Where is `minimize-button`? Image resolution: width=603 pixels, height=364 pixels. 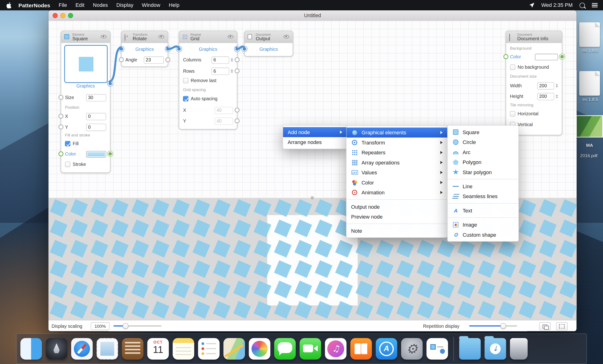 minimize-button is located at coordinates (63, 16).